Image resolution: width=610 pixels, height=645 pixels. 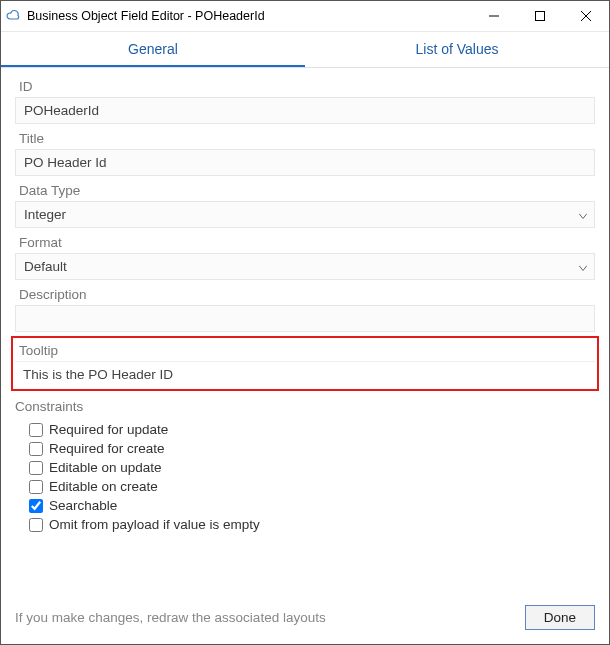 I want to click on constraint-label: Searchable, so click(x=83, y=506).